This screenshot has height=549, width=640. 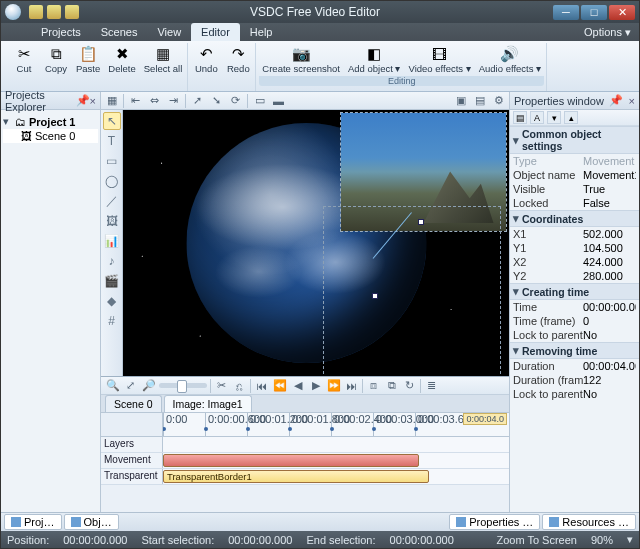 I want to click on vt-video-icon: 🎬, so click(x=112, y=281).